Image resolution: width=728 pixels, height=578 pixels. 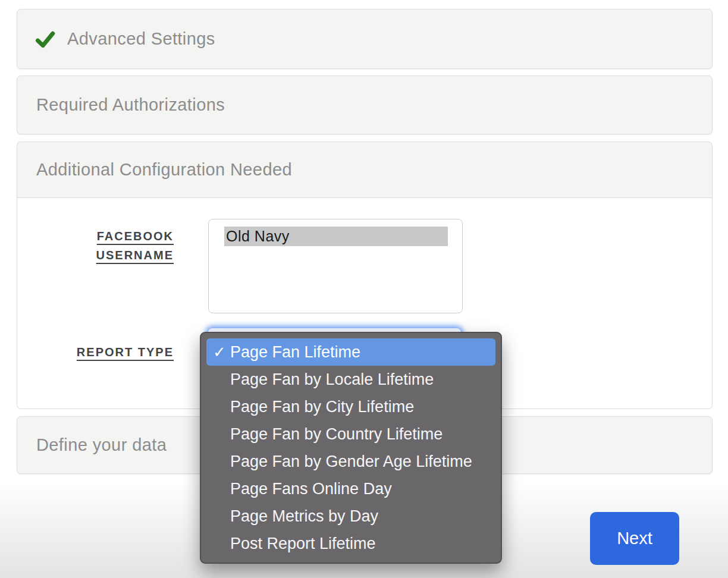 What do you see at coordinates (351, 489) in the screenshot?
I see `dropdown-option: Page Fans Online Day` at bounding box center [351, 489].